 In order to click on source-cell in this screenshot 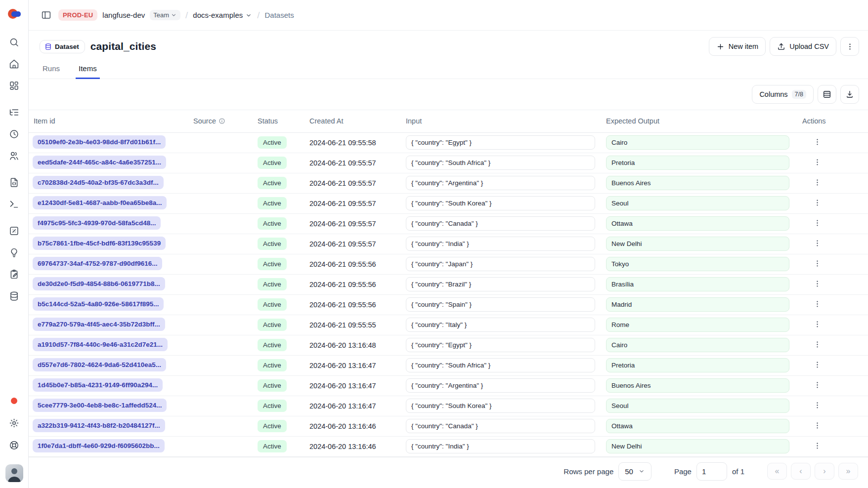, I will do `click(221, 325)`.